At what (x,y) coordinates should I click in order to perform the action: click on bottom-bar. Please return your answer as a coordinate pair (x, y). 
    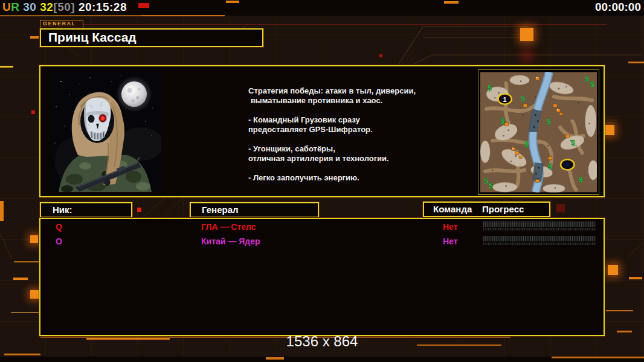
    Looking at the image, I should click on (322, 360).